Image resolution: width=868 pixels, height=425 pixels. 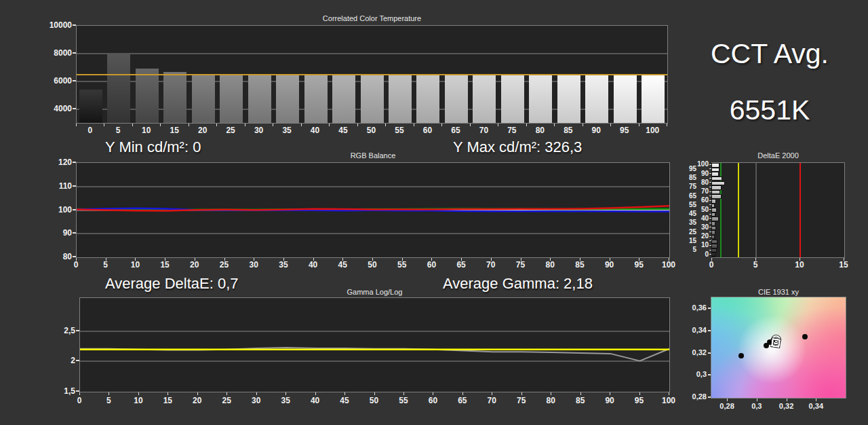 I want to click on deltae-x-tick-label: 0, so click(x=711, y=265).